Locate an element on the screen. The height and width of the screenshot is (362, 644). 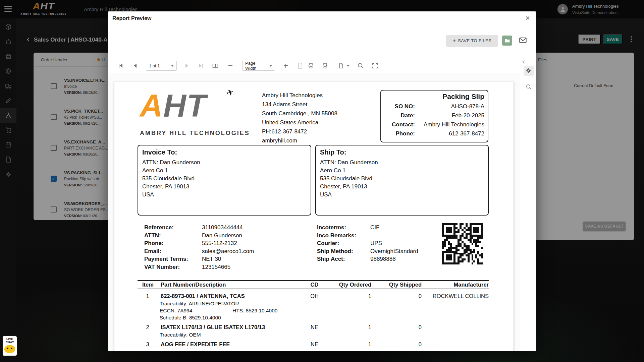
first-page-button is located at coordinates (120, 66).